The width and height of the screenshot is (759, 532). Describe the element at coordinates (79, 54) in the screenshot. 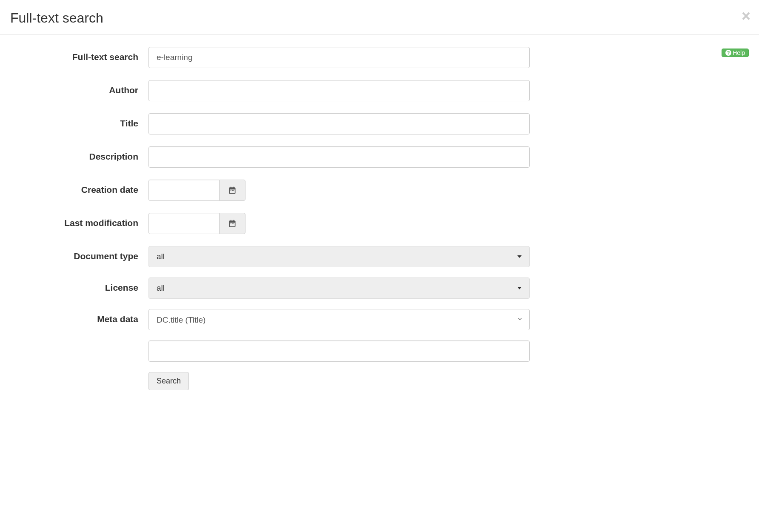

I see `fulltext-label: Full-text search` at that location.